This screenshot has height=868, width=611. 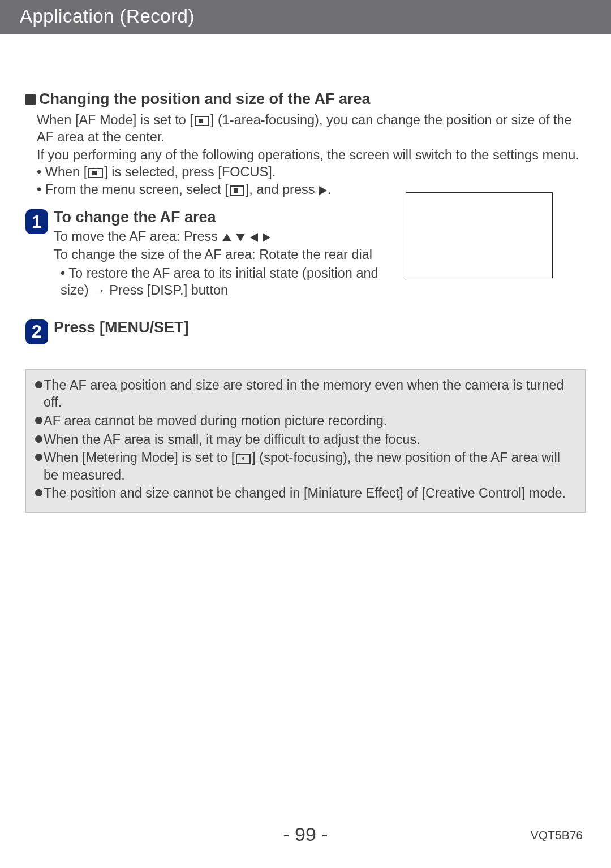 What do you see at coordinates (107, 16) in the screenshot?
I see `header-title: Application (Record)` at bounding box center [107, 16].